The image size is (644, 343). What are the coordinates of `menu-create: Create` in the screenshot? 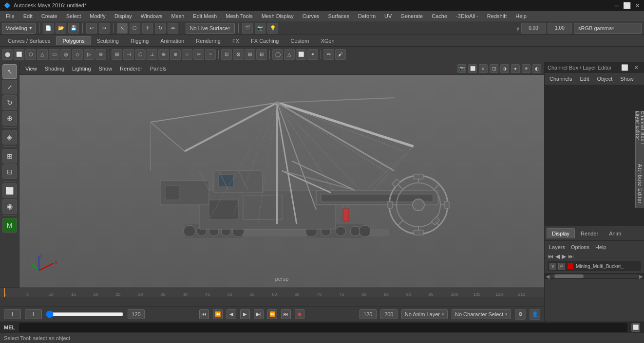 It's located at (50, 16).